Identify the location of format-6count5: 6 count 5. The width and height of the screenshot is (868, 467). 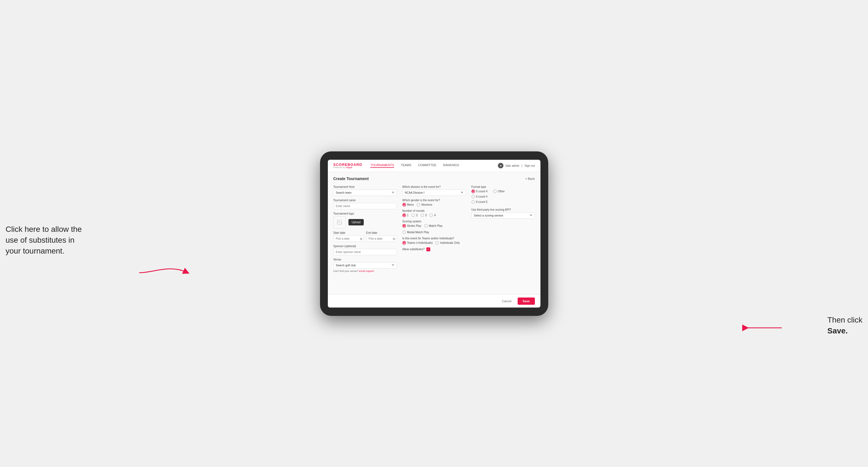
(503, 202).